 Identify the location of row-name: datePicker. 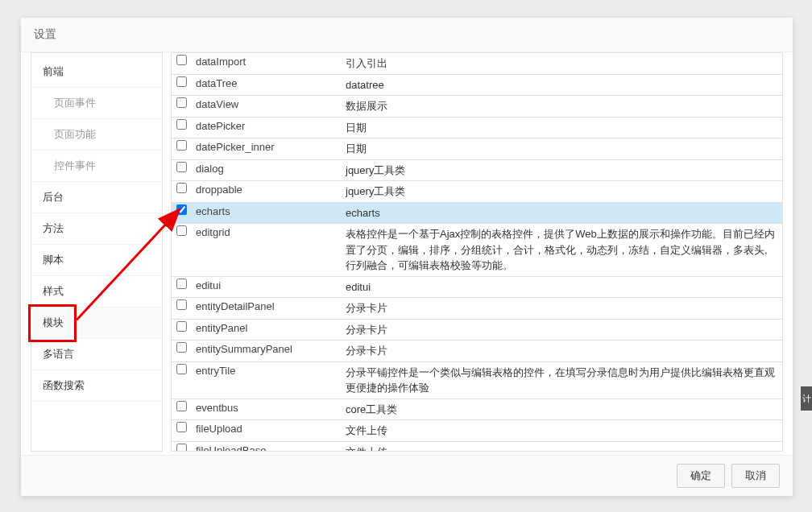
(266, 126).